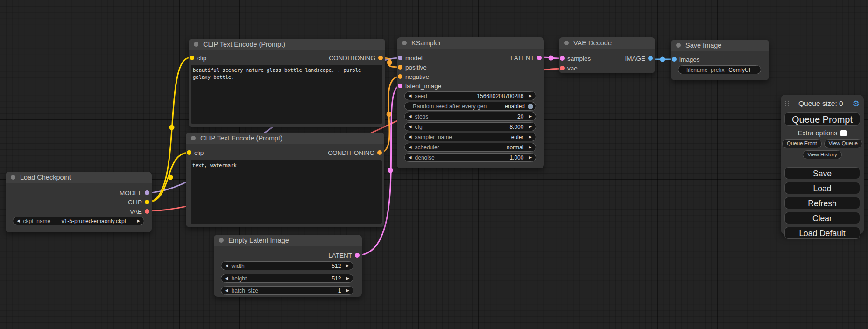 Image resolution: width=868 pixels, height=329 pixels. What do you see at coordinates (516, 127) in the screenshot?
I see `widget-value: 8.000` at bounding box center [516, 127].